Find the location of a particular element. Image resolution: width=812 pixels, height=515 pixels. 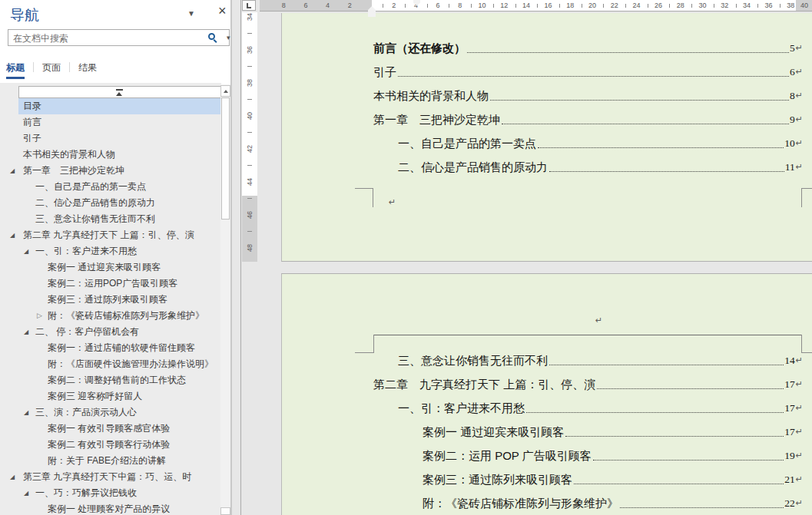

ruler-number: 4 is located at coordinates (328, 5).